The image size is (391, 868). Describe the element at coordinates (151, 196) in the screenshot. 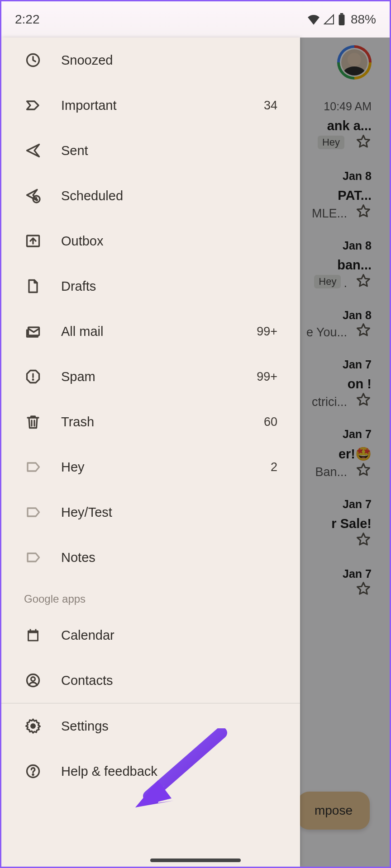

I see `drawer.items-scheduled: Scheduled` at that location.